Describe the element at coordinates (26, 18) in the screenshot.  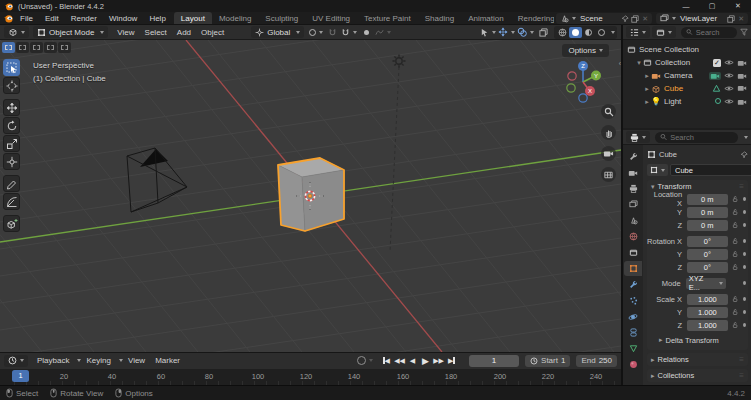
I see `menu-file: File` at that location.